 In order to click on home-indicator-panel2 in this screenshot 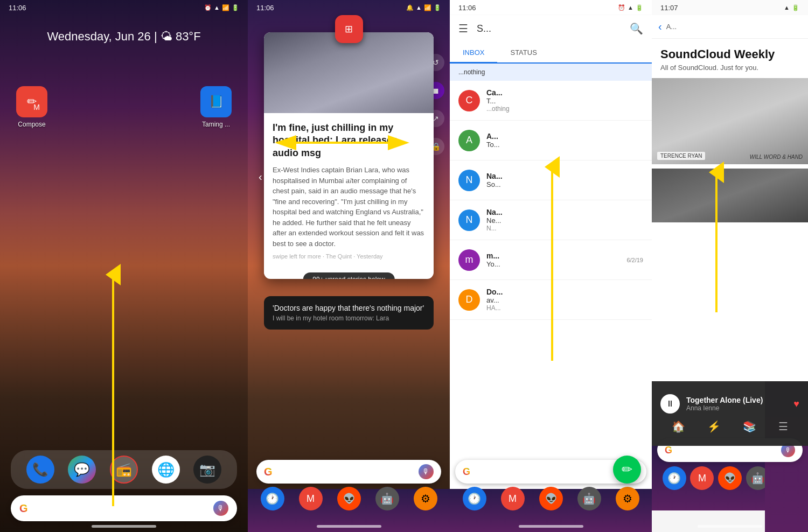, I will do `click(349, 527)`.